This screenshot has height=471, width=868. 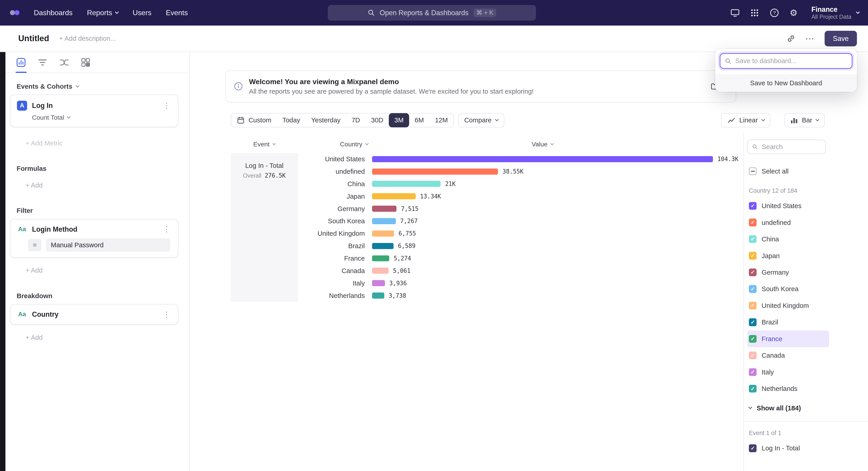 I want to click on show-all-button: Show all (184), so click(x=808, y=408).